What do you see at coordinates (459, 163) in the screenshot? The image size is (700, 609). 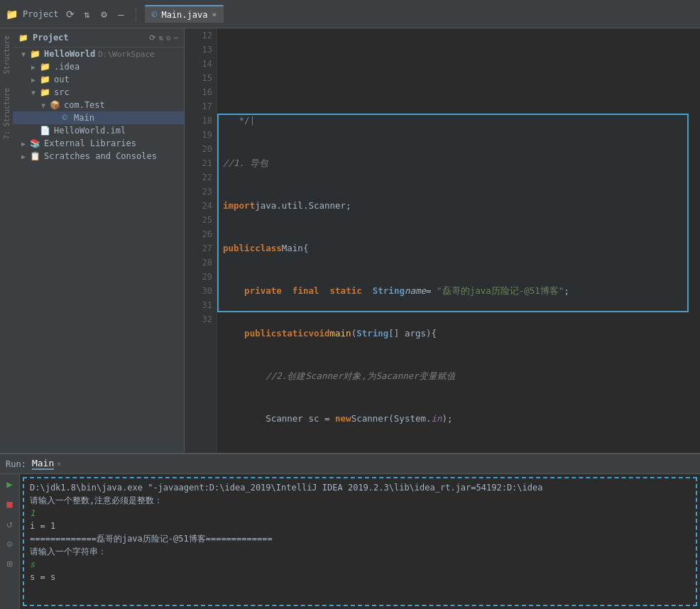 I see `code-line-13: //1. 导包` at bounding box center [459, 163].